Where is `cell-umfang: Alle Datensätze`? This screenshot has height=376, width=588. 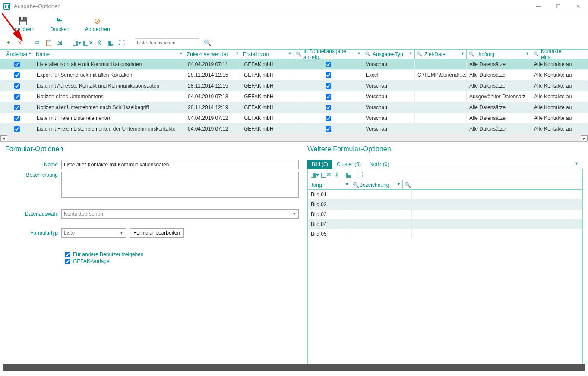
cell-umfang: Alle Datensätze is located at coordinates (499, 75).